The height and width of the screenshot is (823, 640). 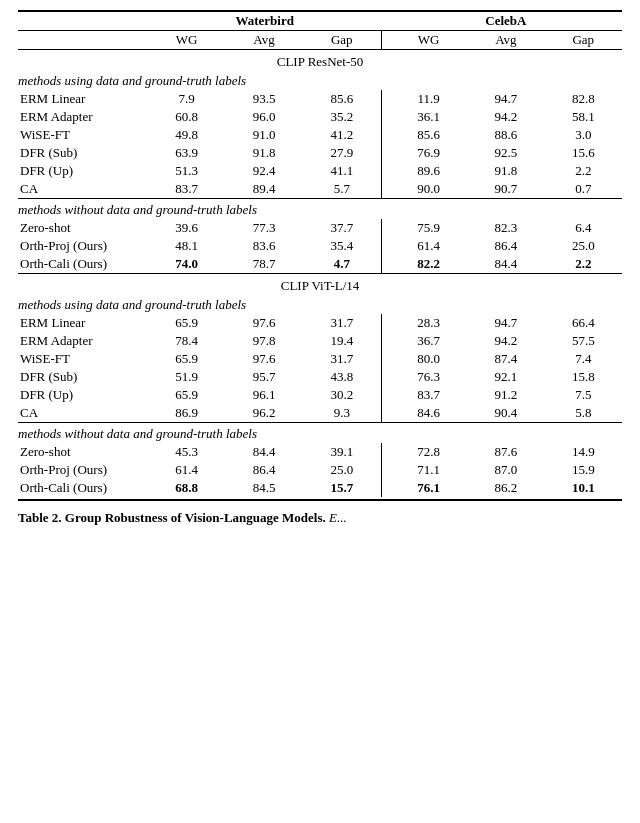 I want to click on avg-val: 96.2, so click(x=264, y=414).